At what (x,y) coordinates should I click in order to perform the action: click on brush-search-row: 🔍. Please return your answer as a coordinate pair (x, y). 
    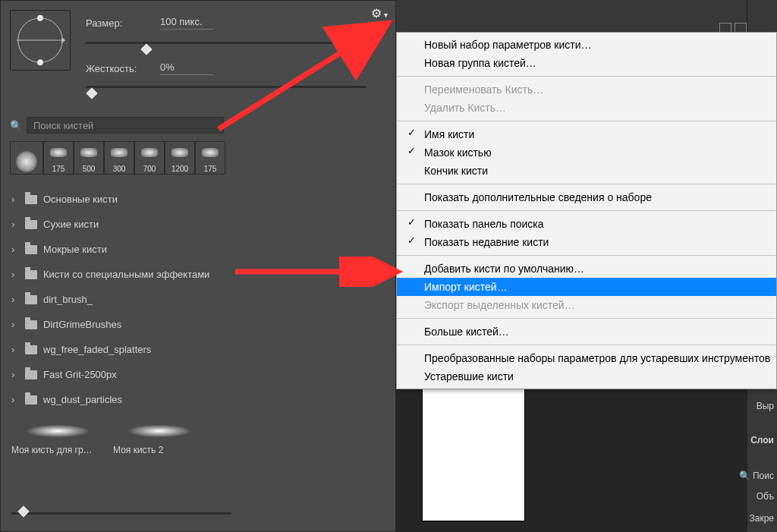
    Looking at the image, I should click on (124, 125).